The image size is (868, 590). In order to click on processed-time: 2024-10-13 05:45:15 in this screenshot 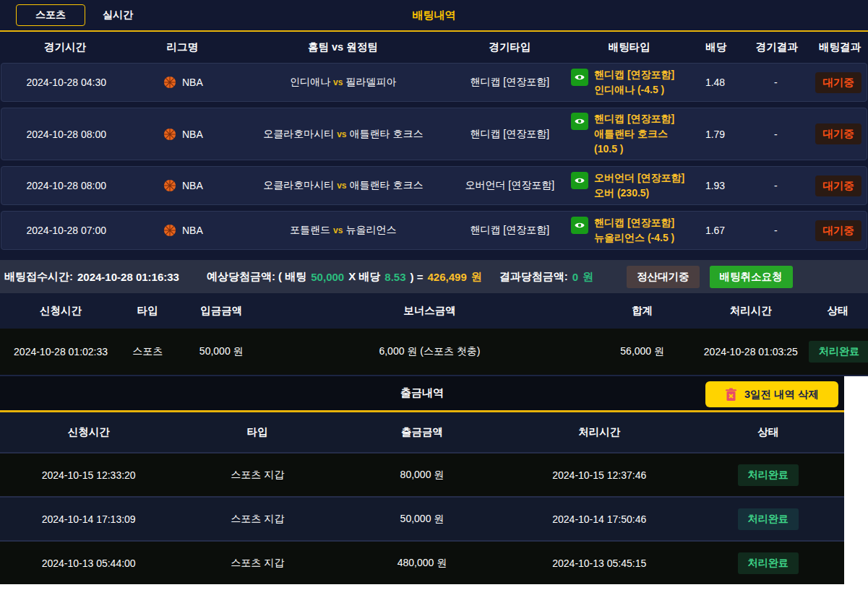, I will do `click(600, 563)`.